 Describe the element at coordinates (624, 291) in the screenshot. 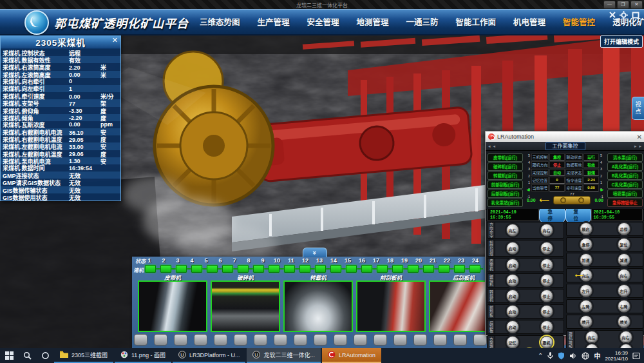

I see `round-button-右升: 右升` at that location.